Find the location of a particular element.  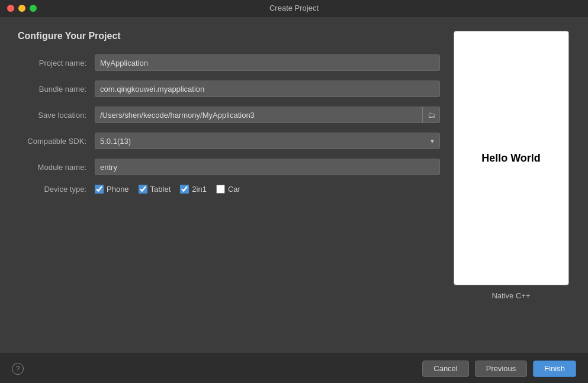

compatible-sdk-label: Compatible SDK: is located at coordinates (56, 141).